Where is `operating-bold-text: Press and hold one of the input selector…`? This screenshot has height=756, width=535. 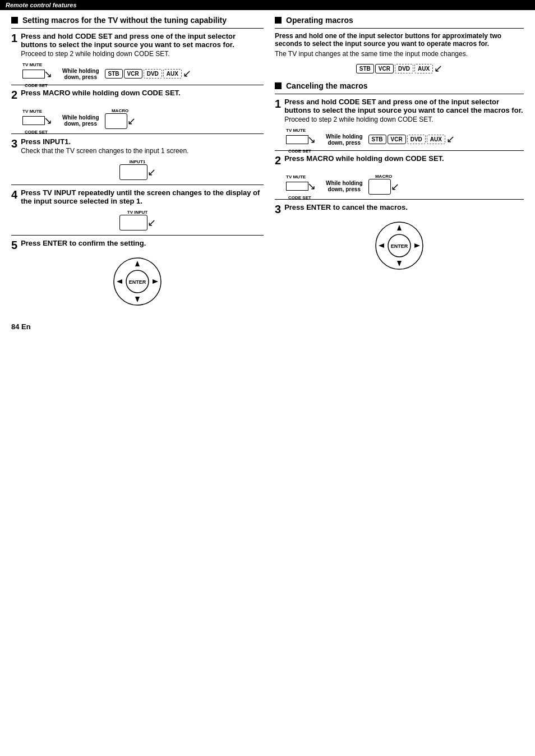
operating-bold-text: Press and hold one of the input selector… is located at coordinates (399, 40).